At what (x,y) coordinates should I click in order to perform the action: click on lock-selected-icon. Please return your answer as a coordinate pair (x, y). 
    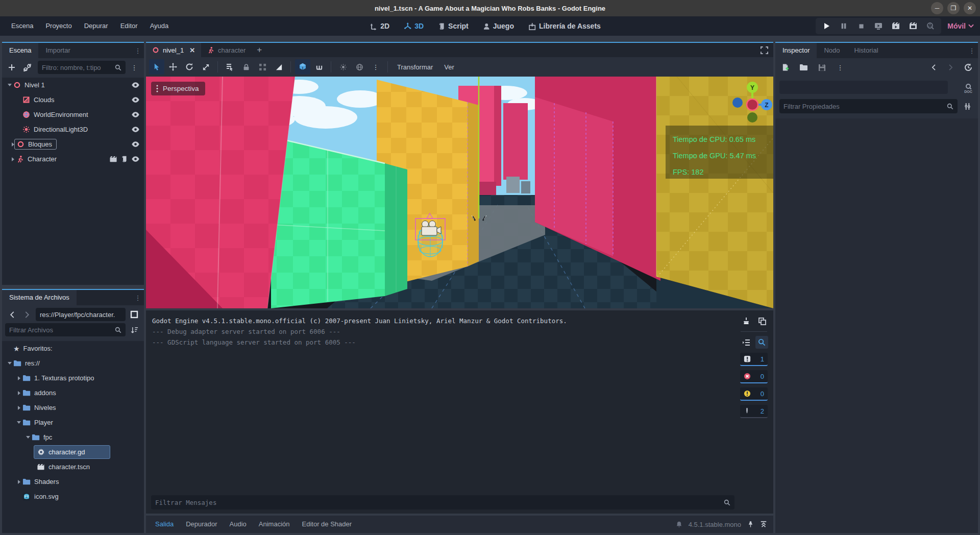
    Looking at the image, I should click on (246, 67).